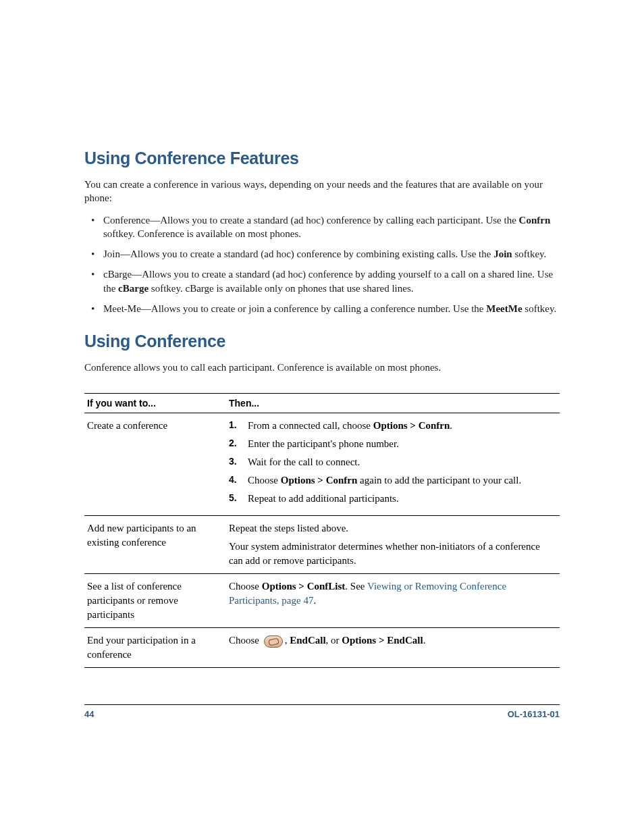  I want to click on step-text: Choose, so click(265, 480).